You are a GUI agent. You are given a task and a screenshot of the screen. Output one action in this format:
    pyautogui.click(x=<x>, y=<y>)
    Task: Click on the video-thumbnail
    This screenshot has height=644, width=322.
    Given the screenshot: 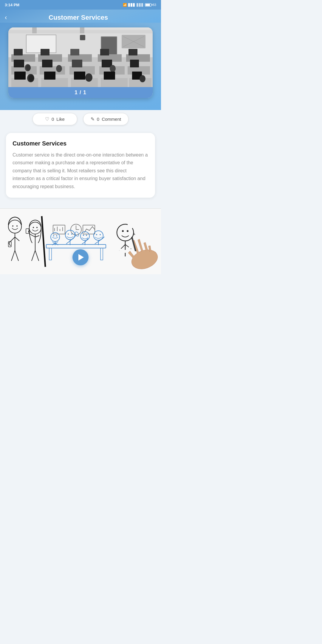 What is the action you would take?
    pyautogui.click(x=80, y=242)
    